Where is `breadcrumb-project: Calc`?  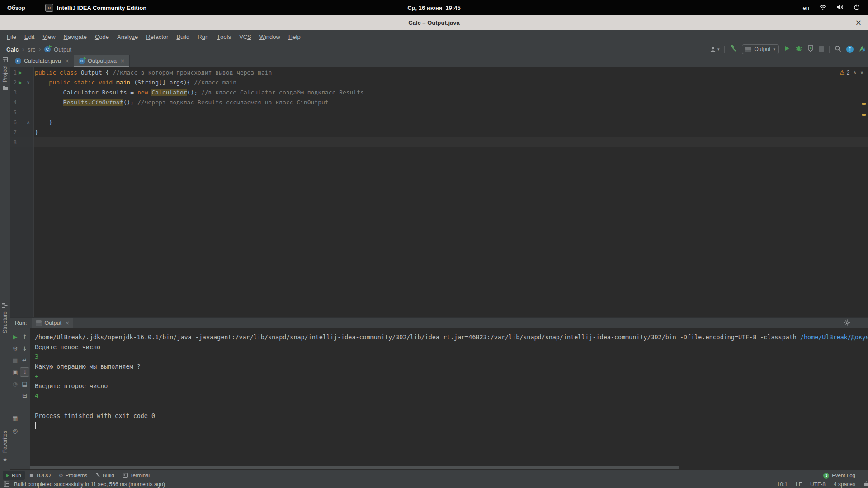 breadcrumb-project: Calc is located at coordinates (13, 50).